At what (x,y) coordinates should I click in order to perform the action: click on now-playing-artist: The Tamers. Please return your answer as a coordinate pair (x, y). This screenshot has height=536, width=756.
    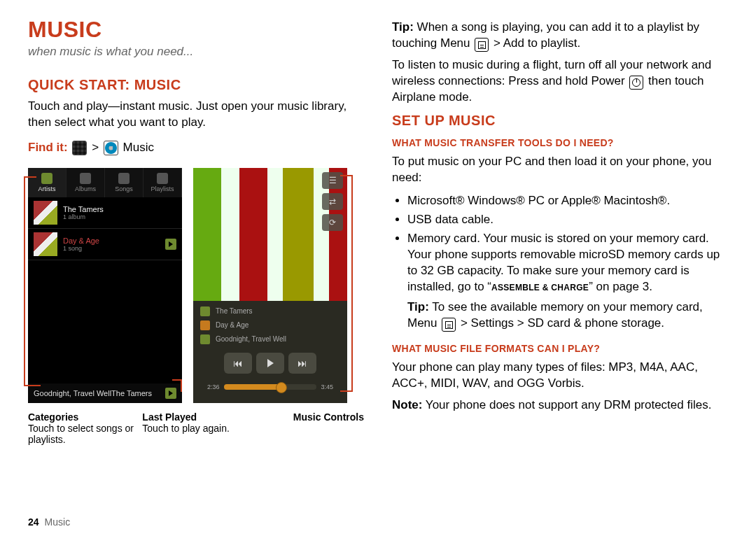
    Looking at the image, I should click on (132, 393).